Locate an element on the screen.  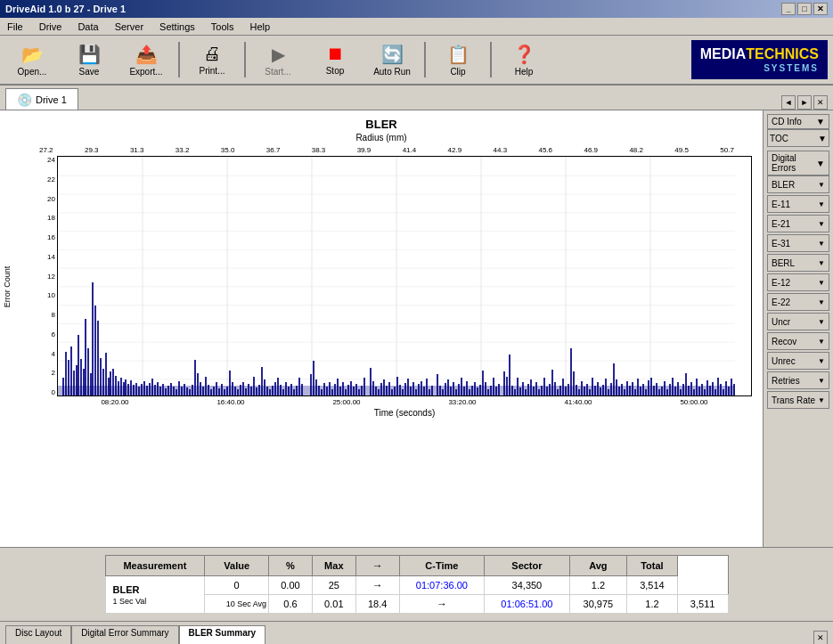
tab-disc-layout: Disc Layout is located at coordinates (38, 634).